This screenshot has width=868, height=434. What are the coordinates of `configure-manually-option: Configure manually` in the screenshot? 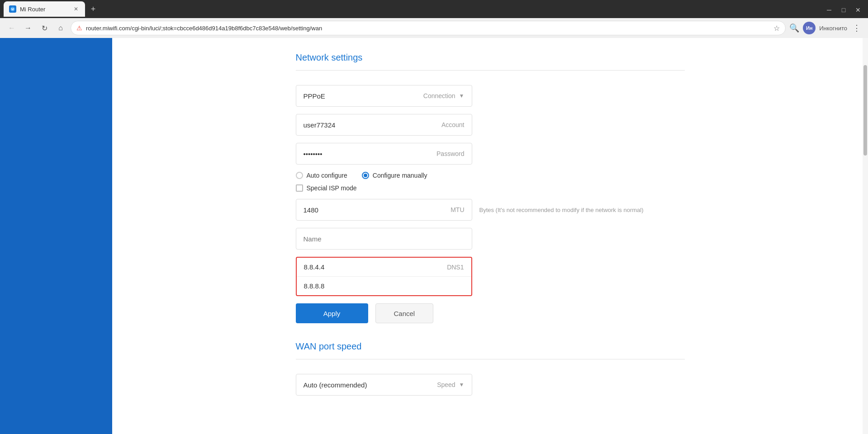 It's located at (394, 175).